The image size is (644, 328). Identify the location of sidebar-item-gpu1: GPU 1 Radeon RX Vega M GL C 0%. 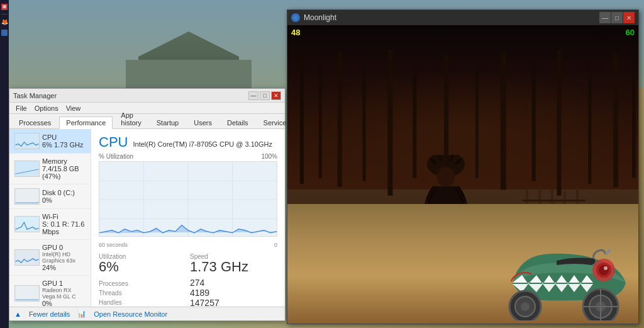
(50, 291).